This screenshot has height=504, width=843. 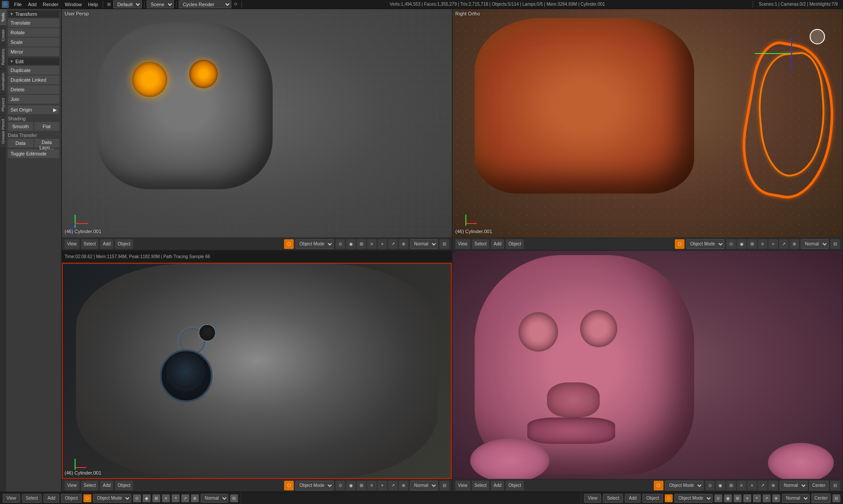 I want to click on status-r-icon-3: ⊞, so click(x=738, y=498).